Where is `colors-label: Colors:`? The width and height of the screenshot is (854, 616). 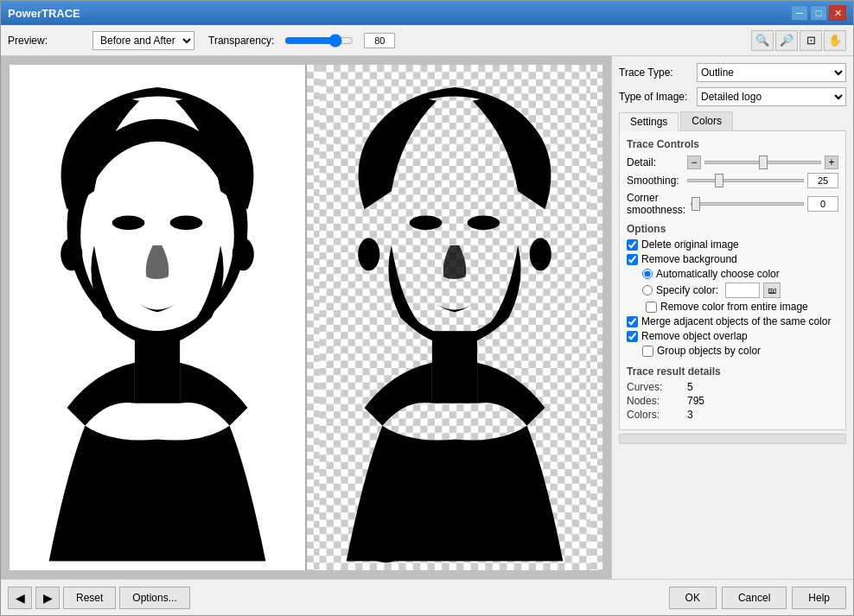
colors-label: Colors: is located at coordinates (657, 415).